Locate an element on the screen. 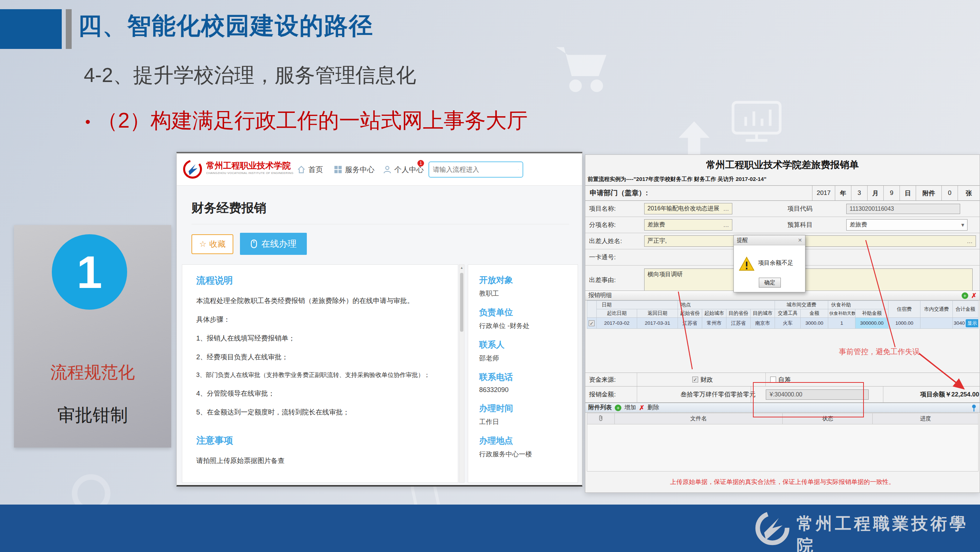  portal-logo-en: CHANGZHOU VOCATIONAL INSTITUTE OF ENGINE… is located at coordinates (250, 173).